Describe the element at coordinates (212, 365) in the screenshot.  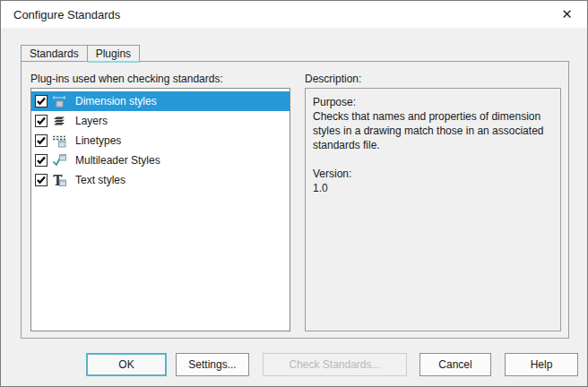
I see `settings-button: Settings...` at that location.